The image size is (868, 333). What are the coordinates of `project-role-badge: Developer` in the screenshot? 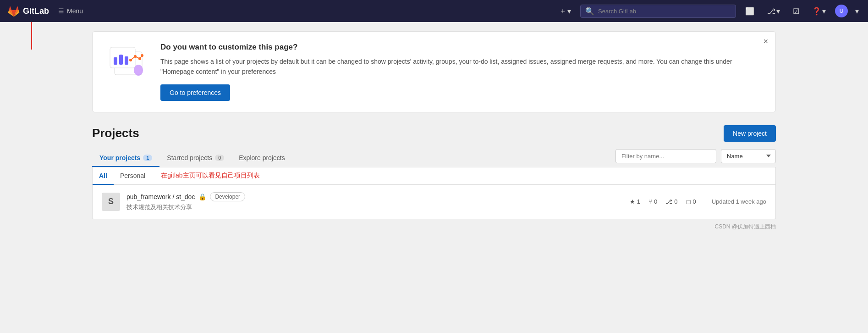 It's located at (227, 197).